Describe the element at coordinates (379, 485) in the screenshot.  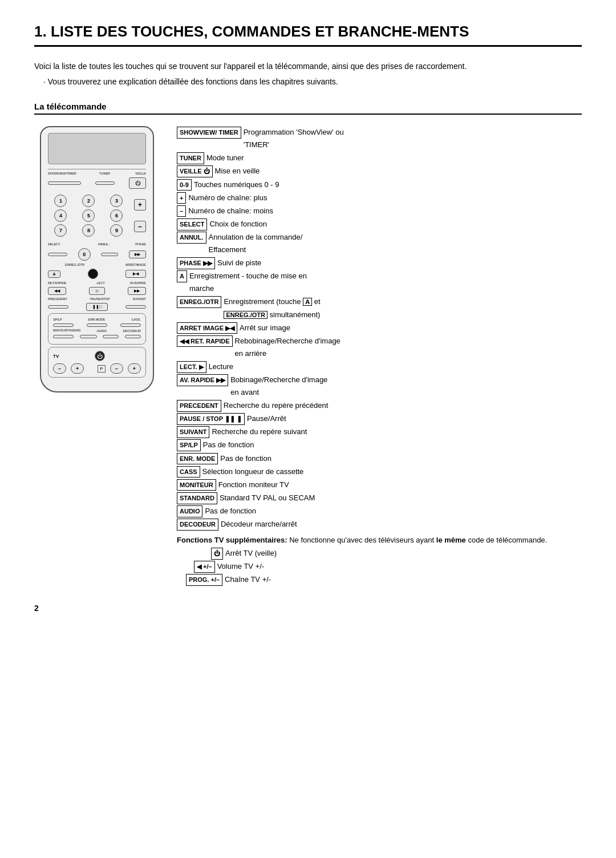
I see `desc-moniteur: MONITEUR Fonction moniteur TV` at that location.